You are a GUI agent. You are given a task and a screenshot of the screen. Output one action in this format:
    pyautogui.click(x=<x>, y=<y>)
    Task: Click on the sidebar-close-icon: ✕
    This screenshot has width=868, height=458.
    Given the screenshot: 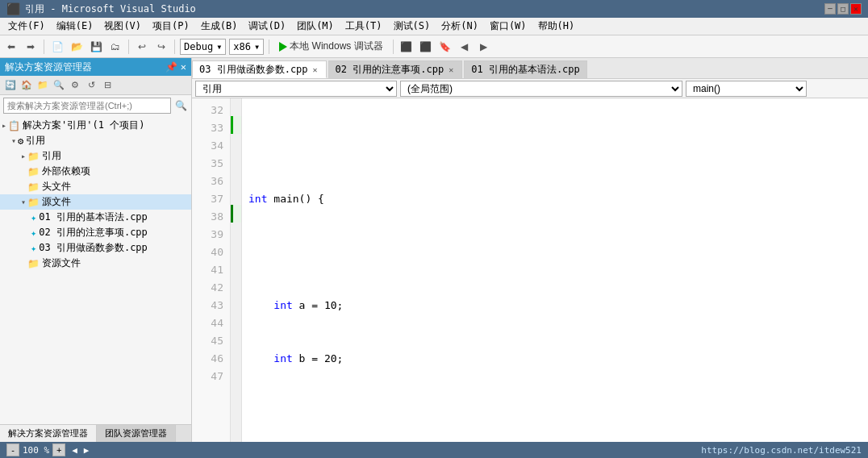 What is the action you would take?
    pyautogui.click(x=184, y=67)
    